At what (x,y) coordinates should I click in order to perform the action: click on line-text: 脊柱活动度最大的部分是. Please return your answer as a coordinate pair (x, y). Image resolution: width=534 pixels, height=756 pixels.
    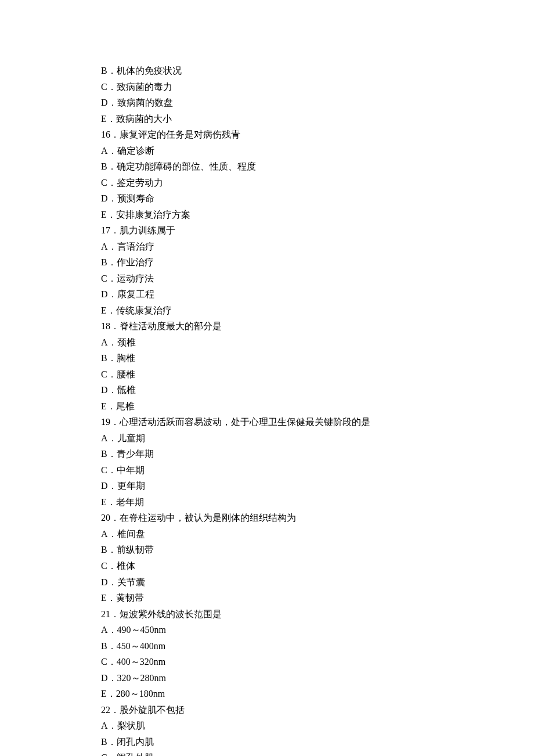
    Looking at the image, I should click on (171, 326).